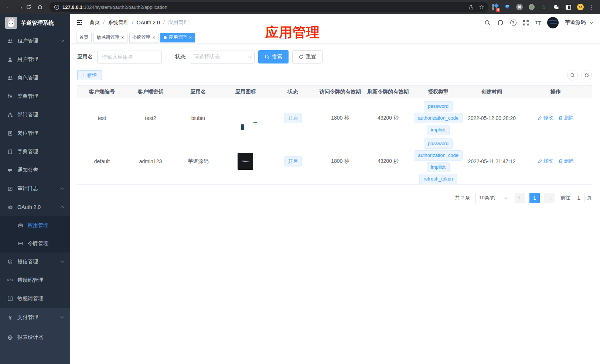 This screenshot has height=364, width=600. What do you see at coordinates (587, 75) in the screenshot?
I see `refresh-table-button` at bounding box center [587, 75].